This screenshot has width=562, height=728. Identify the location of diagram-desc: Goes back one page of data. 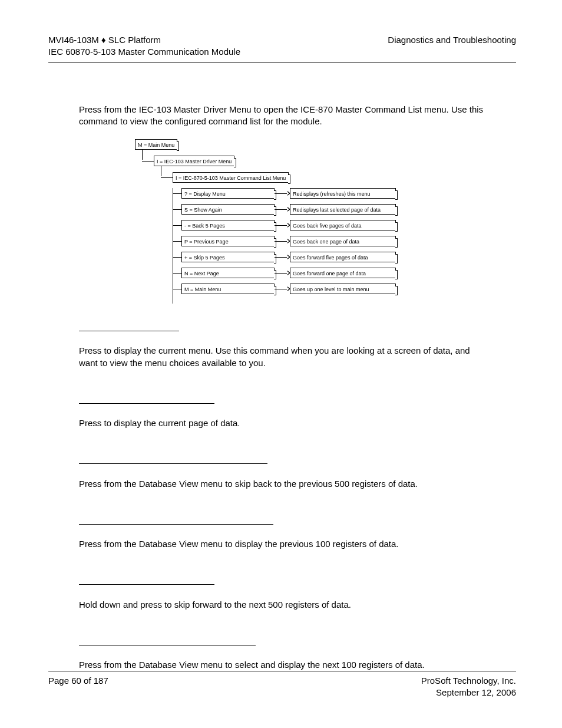
(343, 241).